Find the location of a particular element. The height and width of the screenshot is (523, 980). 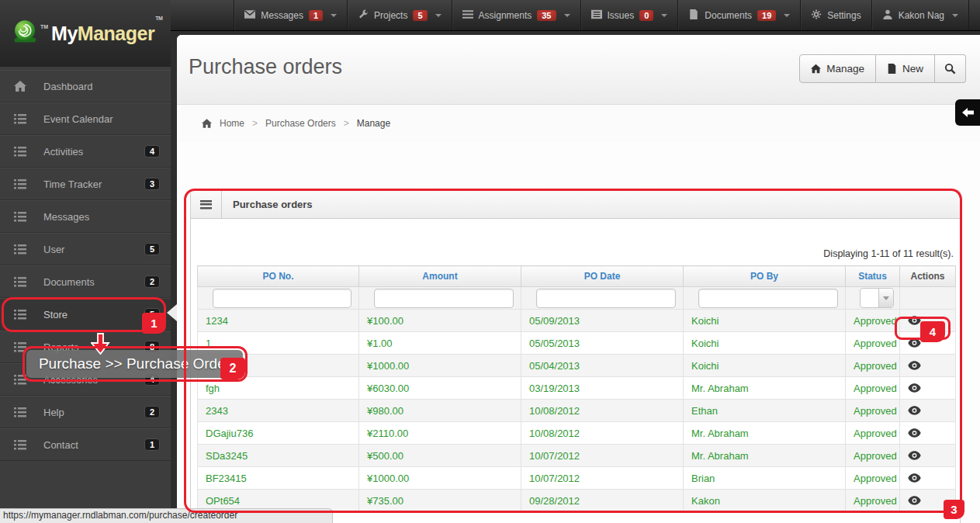

status-filter-select is located at coordinates (877, 298).